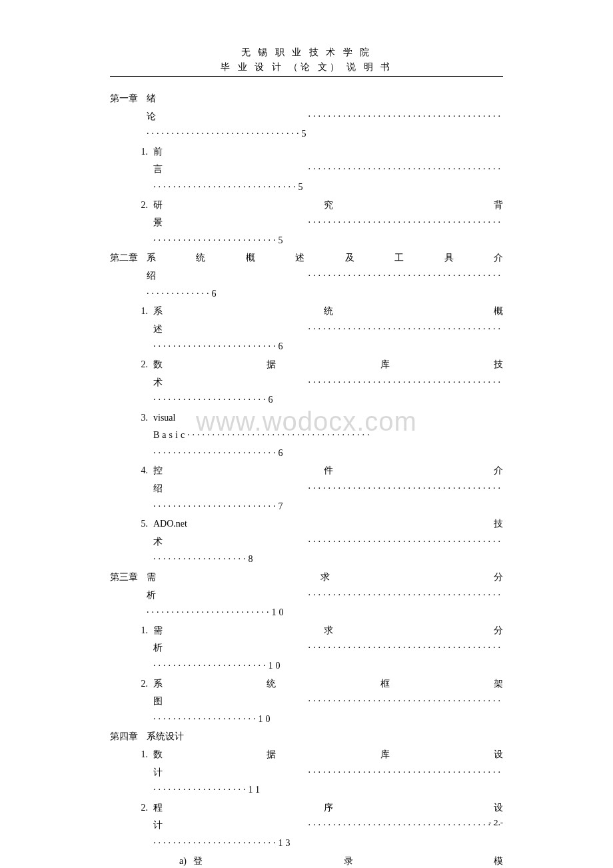  What do you see at coordinates (141, 471) in the screenshot?
I see `section-number: 4.` at bounding box center [141, 471].